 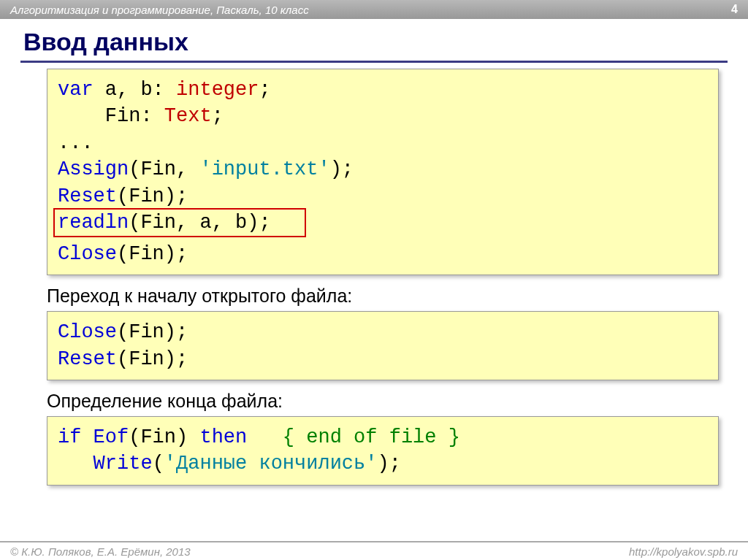 I want to click on code-token: Write, so click(x=123, y=464).